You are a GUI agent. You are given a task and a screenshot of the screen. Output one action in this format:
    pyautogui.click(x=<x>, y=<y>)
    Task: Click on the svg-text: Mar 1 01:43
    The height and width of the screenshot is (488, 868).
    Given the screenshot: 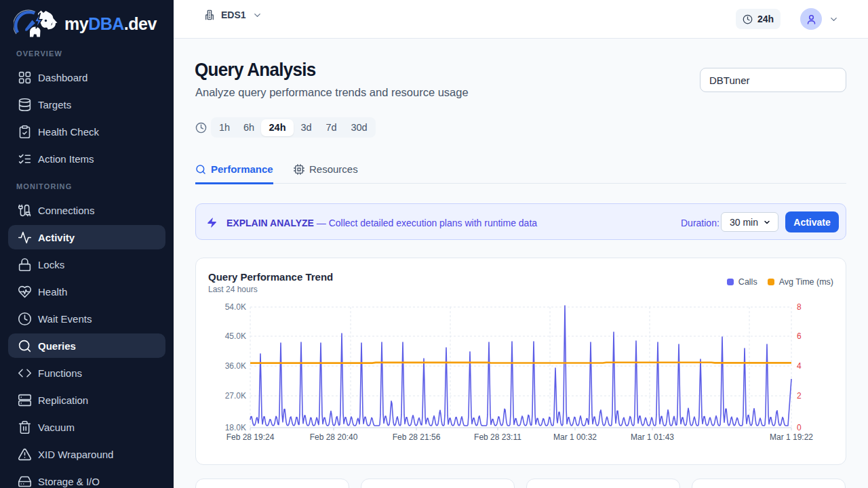 What is the action you would take?
    pyautogui.click(x=652, y=437)
    